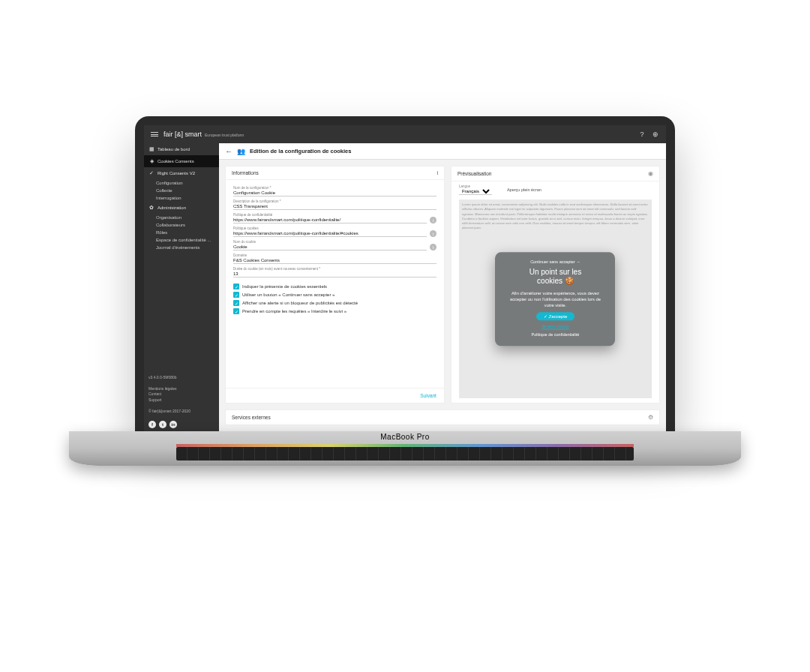 The height and width of the screenshot is (672, 810). What do you see at coordinates (182, 218) in the screenshot?
I see `sidebar-sub-organisation: Organisation` at bounding box center [182, 218].